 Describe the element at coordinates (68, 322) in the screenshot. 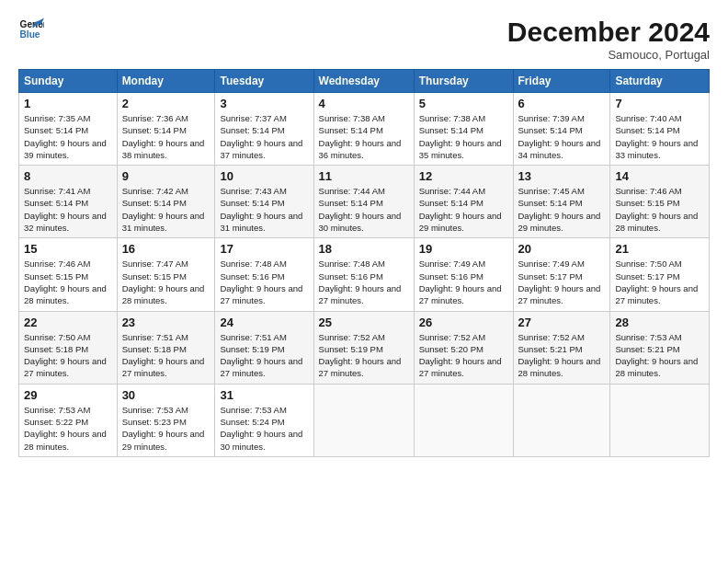

I see `day-number: 22` at that location.